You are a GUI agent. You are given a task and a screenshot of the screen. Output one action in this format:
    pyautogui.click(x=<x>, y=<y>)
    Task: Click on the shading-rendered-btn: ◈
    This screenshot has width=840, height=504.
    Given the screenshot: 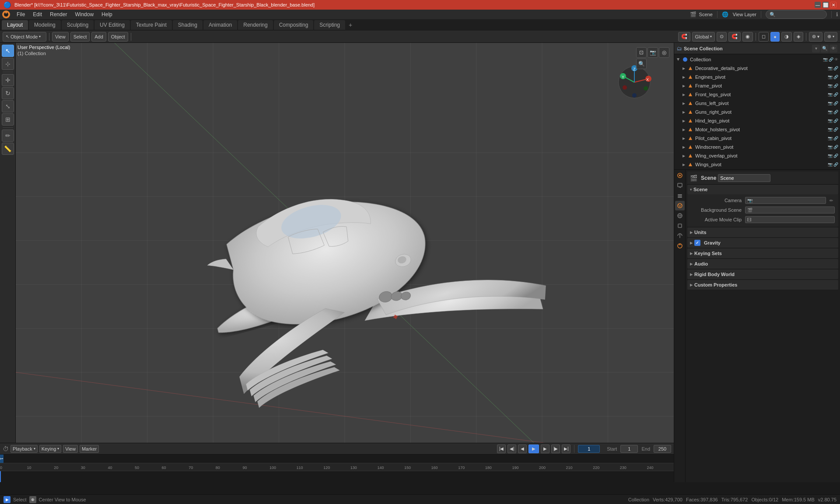 What is the action you would take?
    pyautogui.click(x=798, y=37)
    